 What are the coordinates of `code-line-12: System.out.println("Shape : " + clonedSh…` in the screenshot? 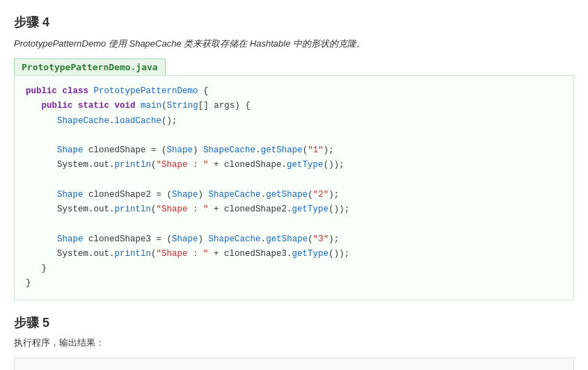 It's located at (294, 255).